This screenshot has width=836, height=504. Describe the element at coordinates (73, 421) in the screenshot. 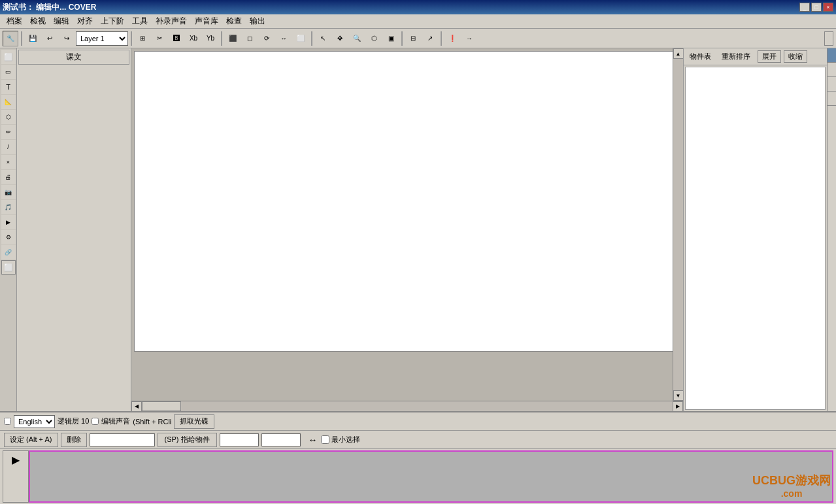

I see `logic-layer-label: 逻辑层 10` at that location.